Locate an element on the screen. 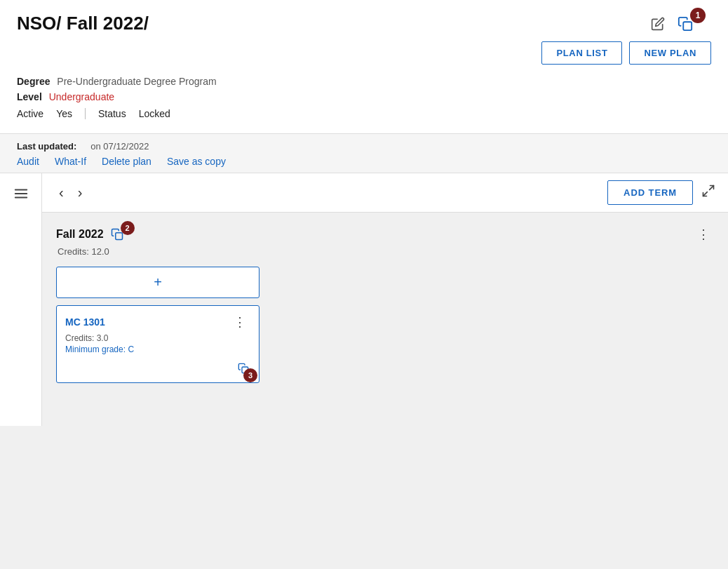 This screenshot has width=728, height=569. last-updated-label: Last updated: is located at coordinates (46, 146).